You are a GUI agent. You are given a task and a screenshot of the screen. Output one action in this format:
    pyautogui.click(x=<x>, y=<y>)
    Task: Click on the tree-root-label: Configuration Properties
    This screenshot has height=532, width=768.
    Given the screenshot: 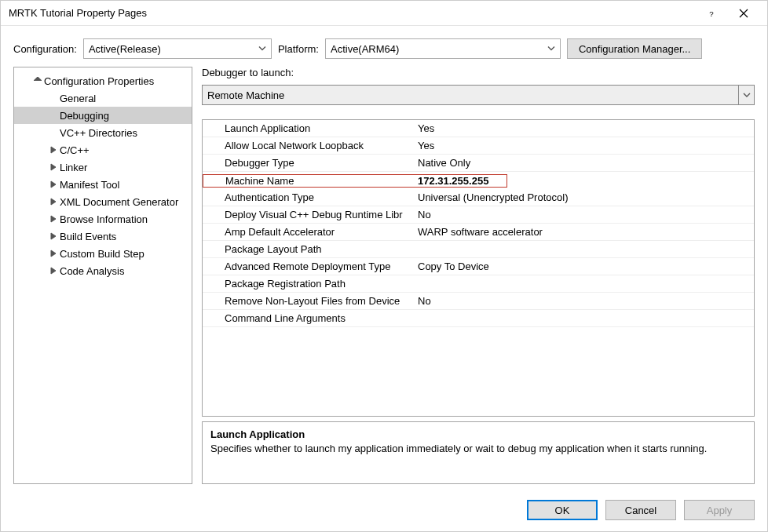 What is the action you would take?
    pyautogui.click(x=99, y=82)
    